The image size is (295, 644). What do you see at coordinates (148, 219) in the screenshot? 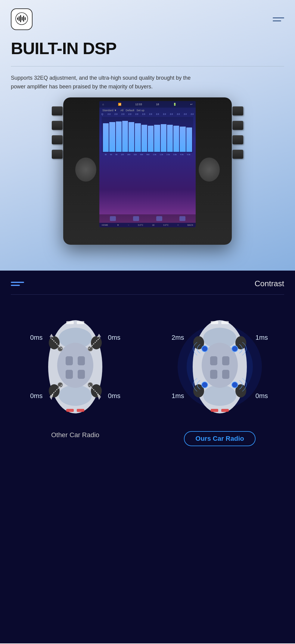
I see `screen-nav-icons` at bounding box center [148, 219].